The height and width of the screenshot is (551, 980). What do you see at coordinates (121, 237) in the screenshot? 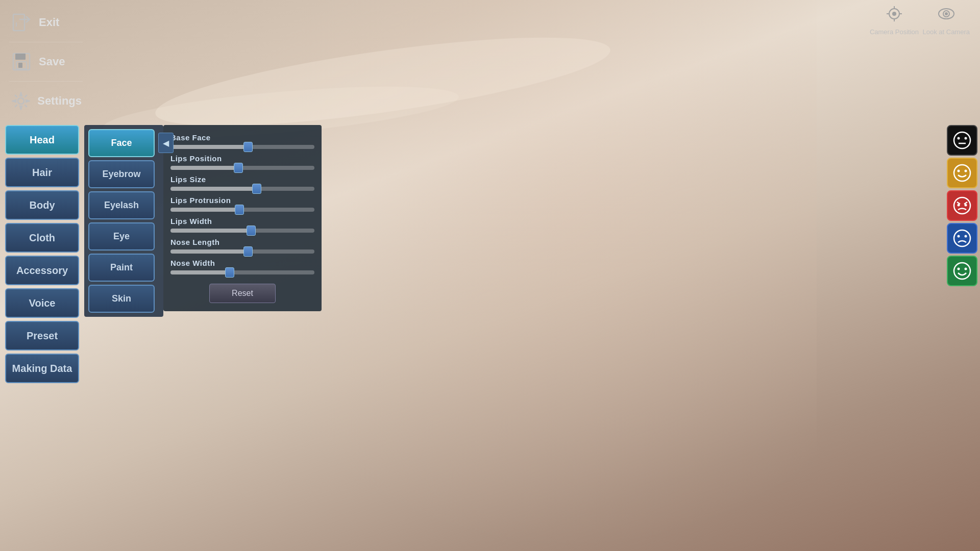
I see `sub-item-eye: Eye` at bounding box center [121, 237].